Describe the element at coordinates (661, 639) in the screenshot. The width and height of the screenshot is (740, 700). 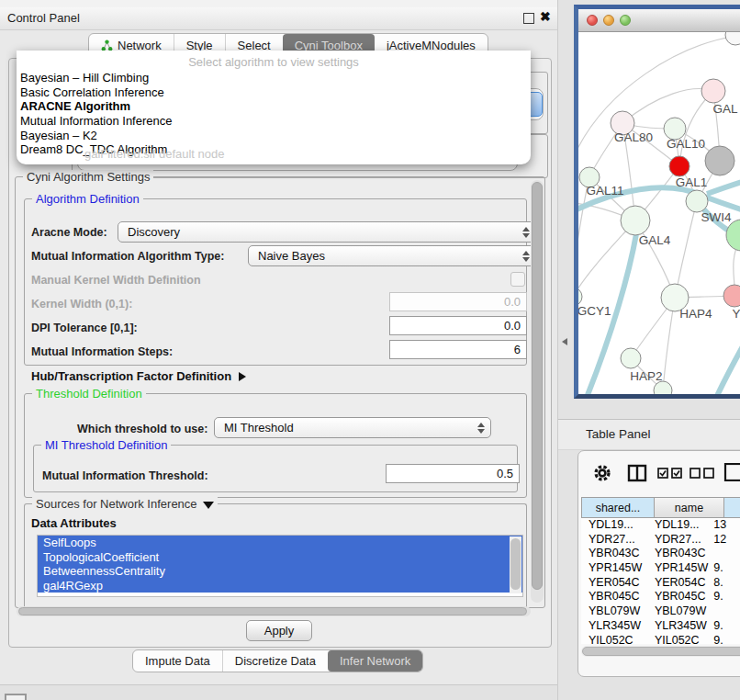
I see `table-row: YIL052CYIL052C9.` at that location.